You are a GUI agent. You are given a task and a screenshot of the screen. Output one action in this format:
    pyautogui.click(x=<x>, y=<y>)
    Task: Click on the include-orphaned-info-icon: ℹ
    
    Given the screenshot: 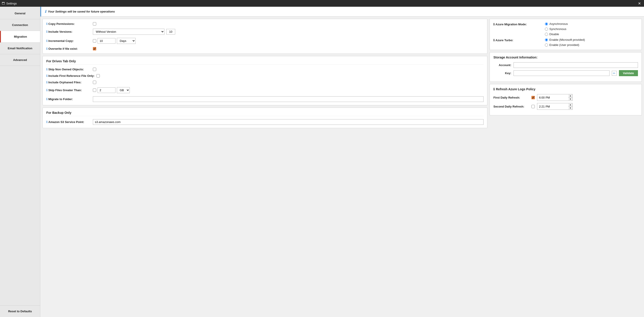 What is the action you would take?
    pyautogui.click(x=47, y=82)
    